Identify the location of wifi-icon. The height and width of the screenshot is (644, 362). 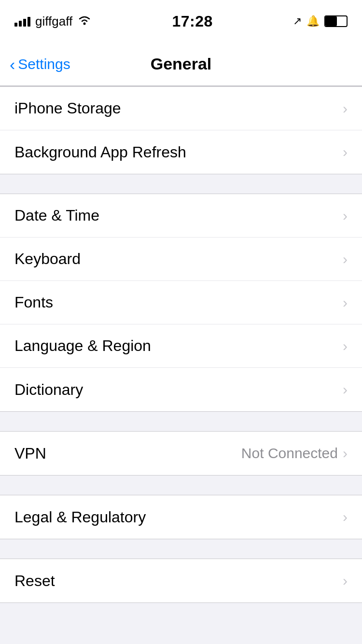
(84, 21).